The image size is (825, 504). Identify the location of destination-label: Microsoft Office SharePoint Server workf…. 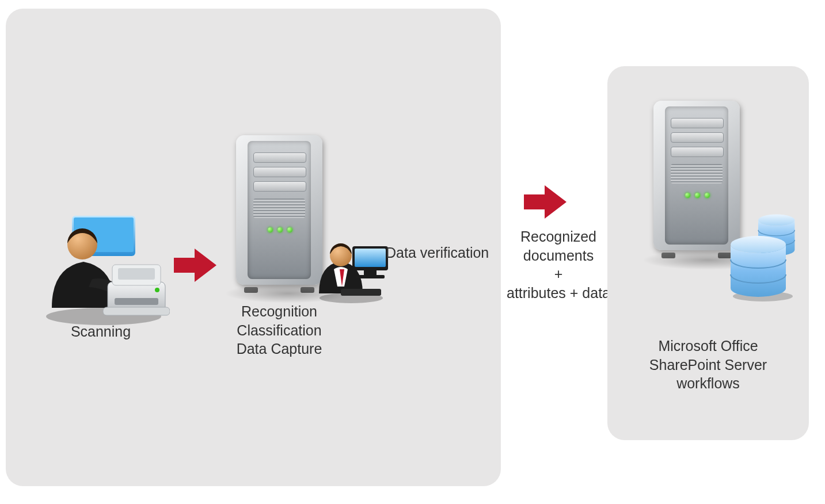
(708, 365).